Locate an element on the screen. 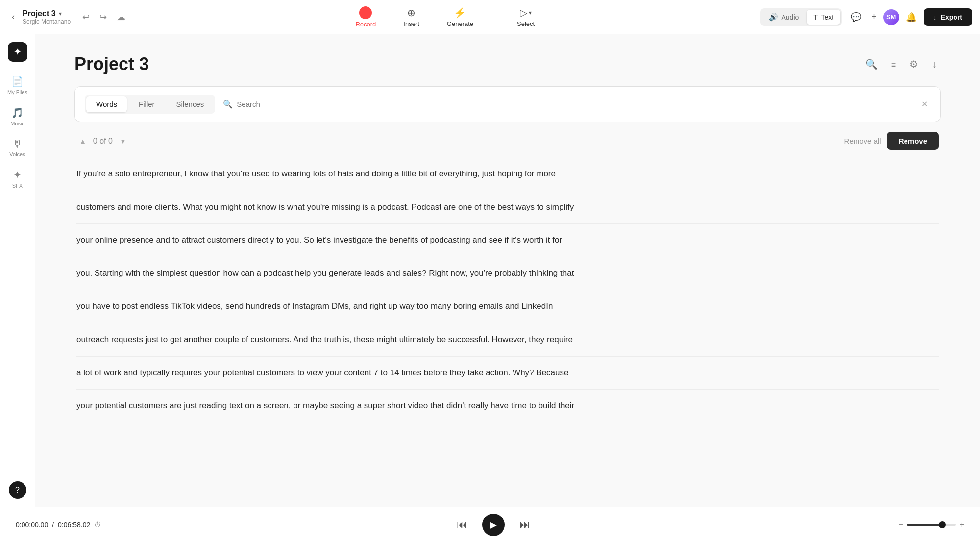  play-pause-button: ▶ is located at coordinates (493, 525).